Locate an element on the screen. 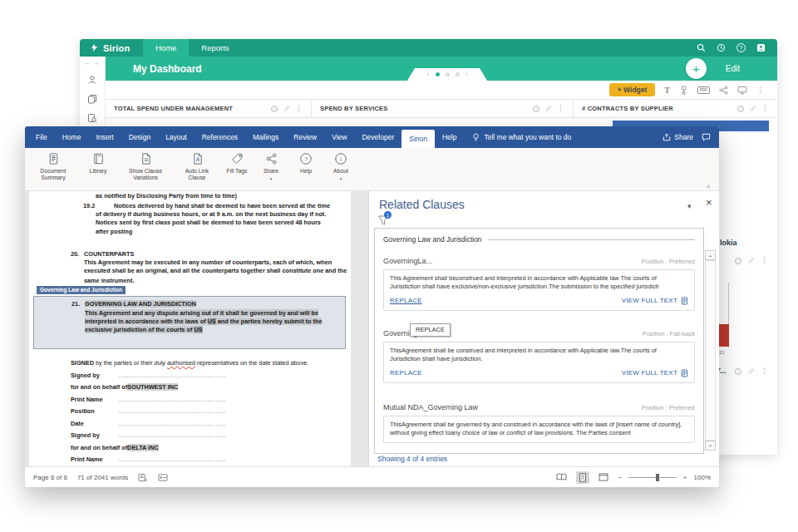 This screenshot has width=798, height=532. linked-clause-box: 21. GOVERNING LAW AND JURISDICTION This … is located at coordinates (190, 323).